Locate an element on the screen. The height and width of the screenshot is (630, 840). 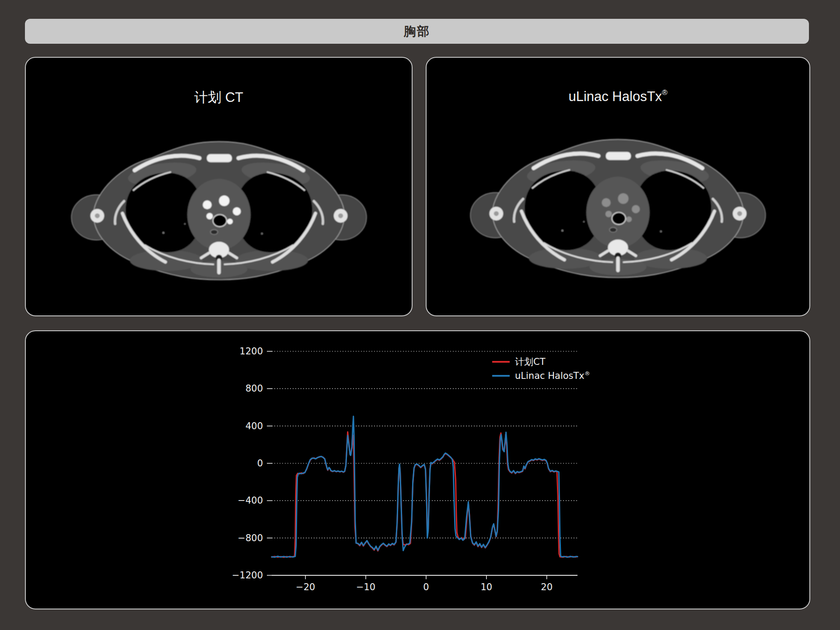
y-tick-label: −800 is located at coordinates (250, 538).